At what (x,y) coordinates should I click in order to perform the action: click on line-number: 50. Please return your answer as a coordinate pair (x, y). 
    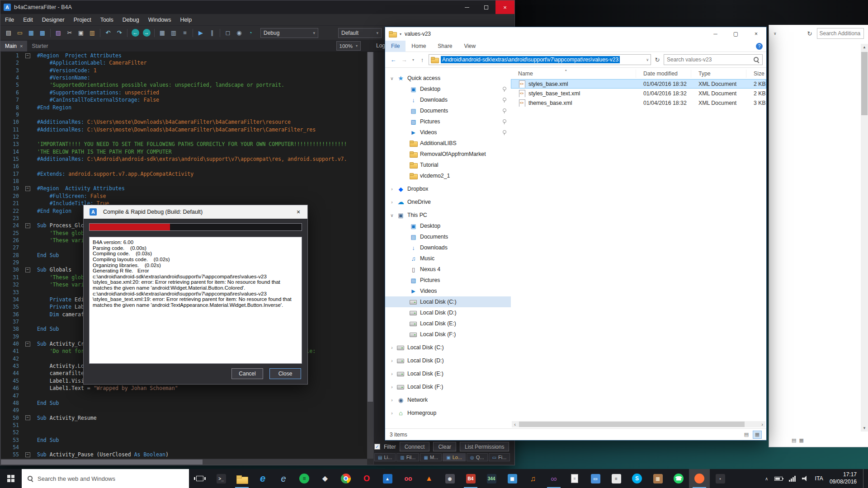
    Looking at the image, I should click on (12, 418).